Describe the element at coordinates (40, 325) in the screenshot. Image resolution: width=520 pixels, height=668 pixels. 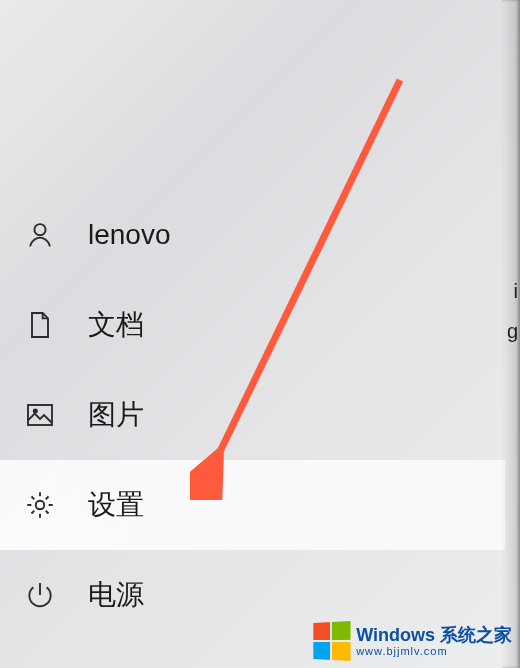
I see `document-icon` at that location.